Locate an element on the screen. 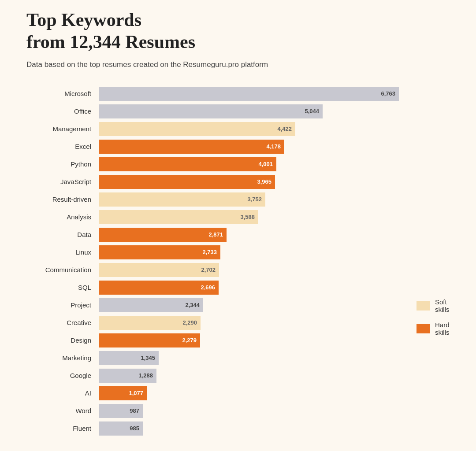 The height and width of the screenshot is (451, 476). bar: 2,344 is located at coordinates (151, 305).